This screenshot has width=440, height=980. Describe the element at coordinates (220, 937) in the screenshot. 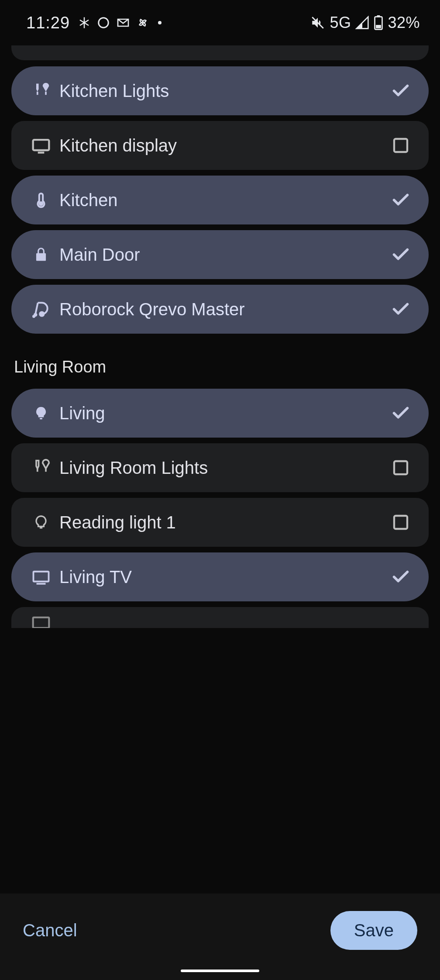

I see `bottom-action-bar: Cancel Save` at that location.